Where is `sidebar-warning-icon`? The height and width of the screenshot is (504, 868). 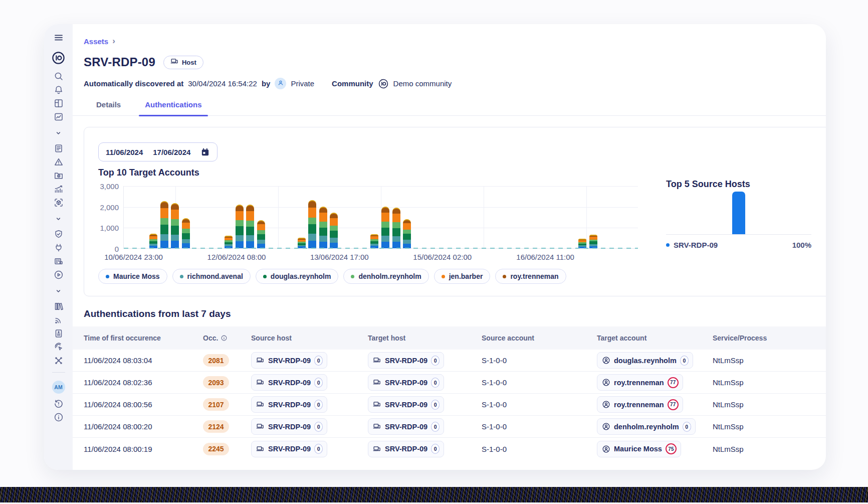
sidebar-warning-icon is located at coordinates (58, 161).